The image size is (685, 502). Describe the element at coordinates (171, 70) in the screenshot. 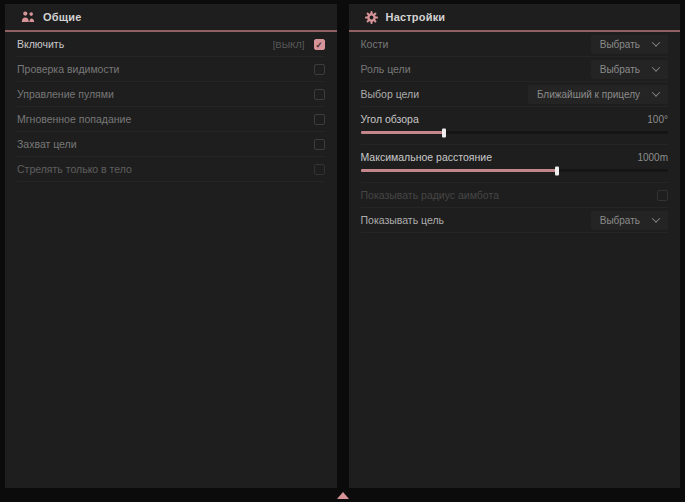

I see `row-visibility-check: Проверка видимости` at that location.